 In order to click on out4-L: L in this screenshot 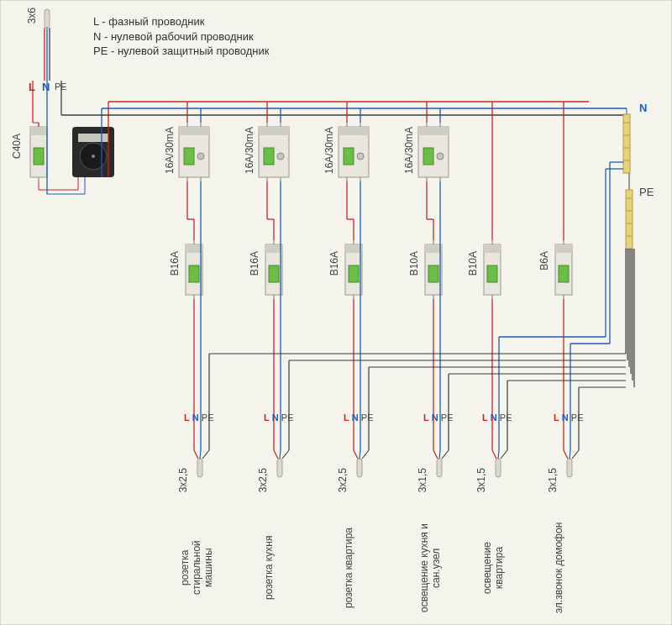, I will do `click(486, 418)`.